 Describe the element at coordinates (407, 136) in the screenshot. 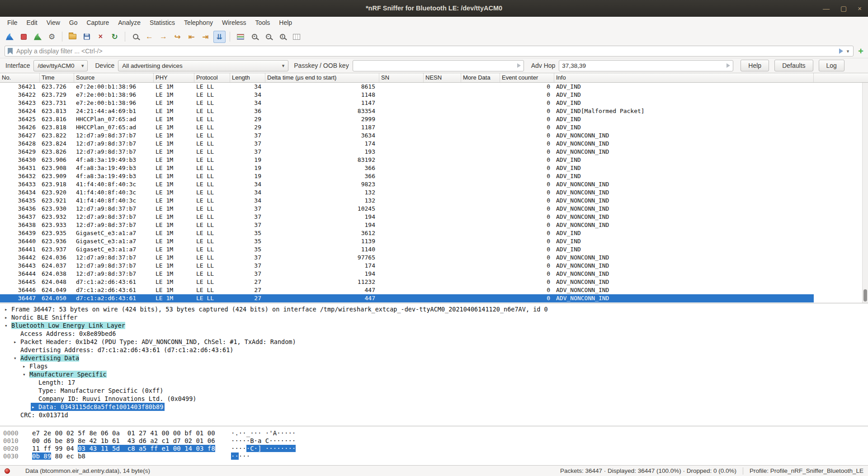

I see `packet-row: 36427623.82212:d7:a9:8d:37:b7LE 1MLE LL3…` at that location.